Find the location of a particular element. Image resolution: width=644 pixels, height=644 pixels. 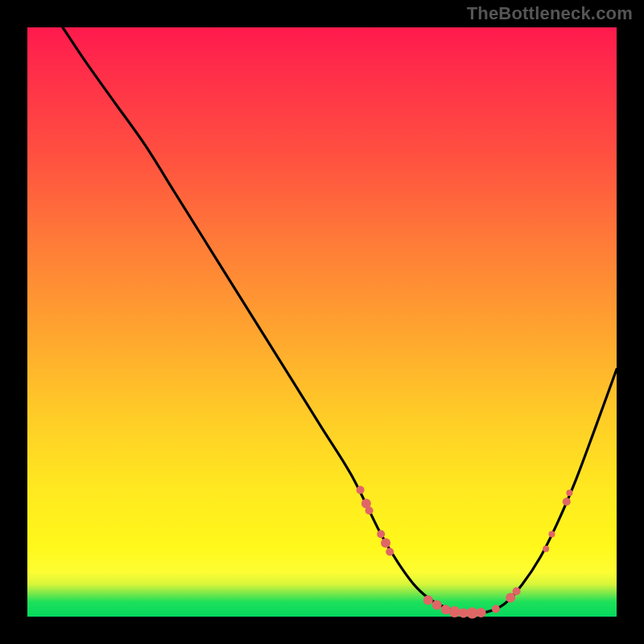

watermark-text: TheBottleneck.com is located at coordinates (550, 14).